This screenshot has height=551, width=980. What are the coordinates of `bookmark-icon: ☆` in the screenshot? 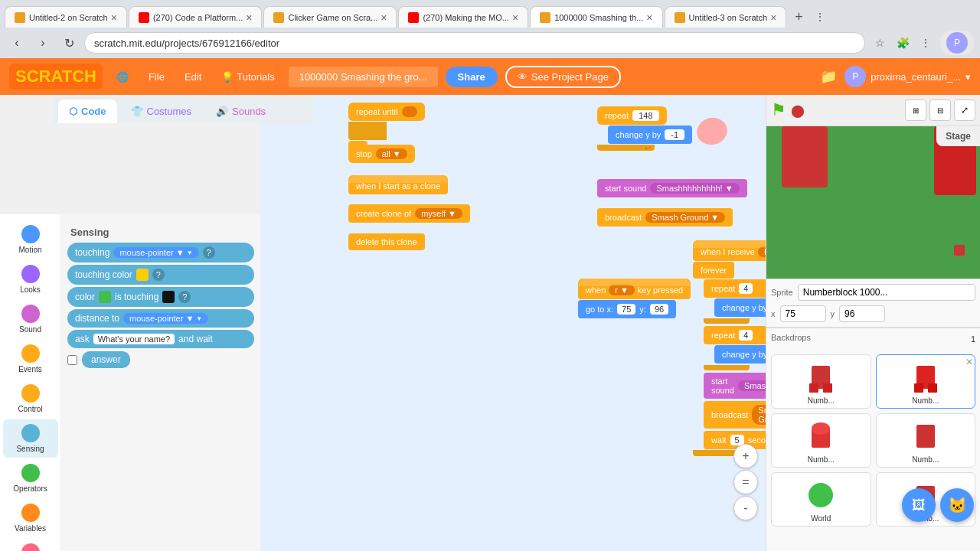 It's located at (880, 43).